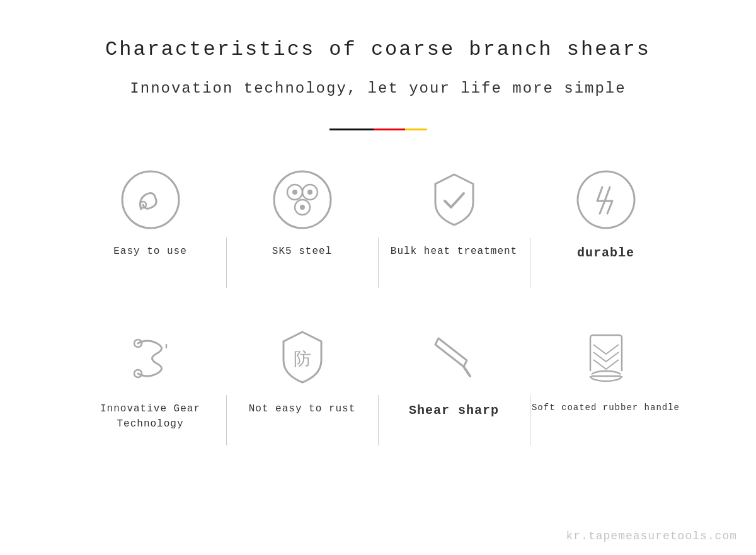  I want to click on feature-no-rust: 防 Not easy to rust, so click(302, 371).